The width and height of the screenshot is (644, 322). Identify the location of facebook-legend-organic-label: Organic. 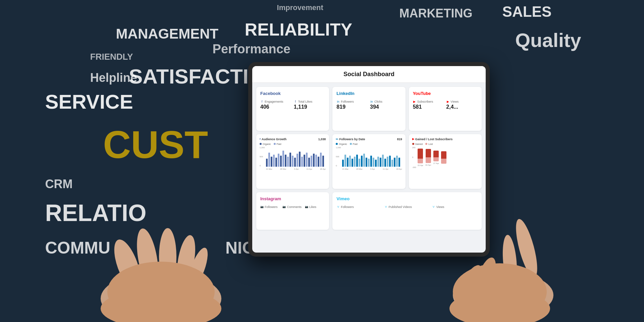
(267, 144).